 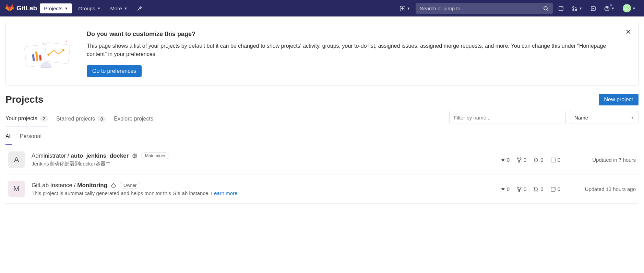 I want to click on callout-text: This page shows a list of your projects …, so click(x=357, y=50).